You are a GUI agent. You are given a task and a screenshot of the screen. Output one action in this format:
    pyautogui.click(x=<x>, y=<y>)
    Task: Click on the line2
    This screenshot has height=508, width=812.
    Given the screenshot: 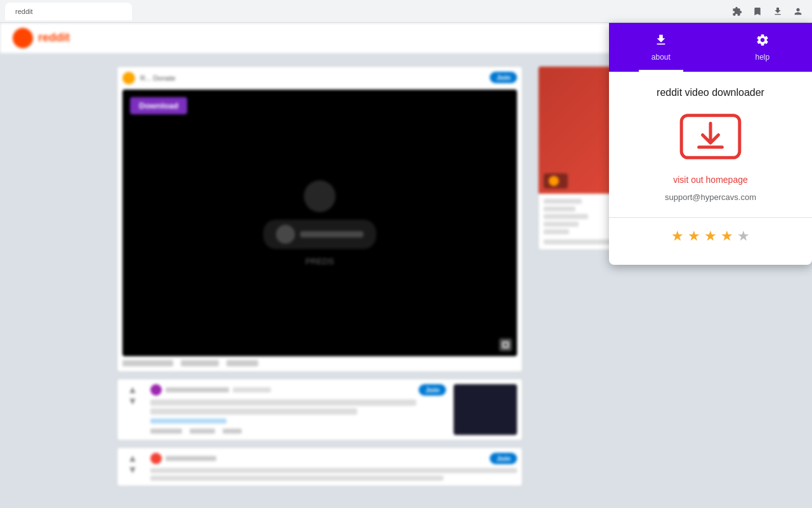 What is the action you would take?
    pyautogui.click(x=297, y=478)
    